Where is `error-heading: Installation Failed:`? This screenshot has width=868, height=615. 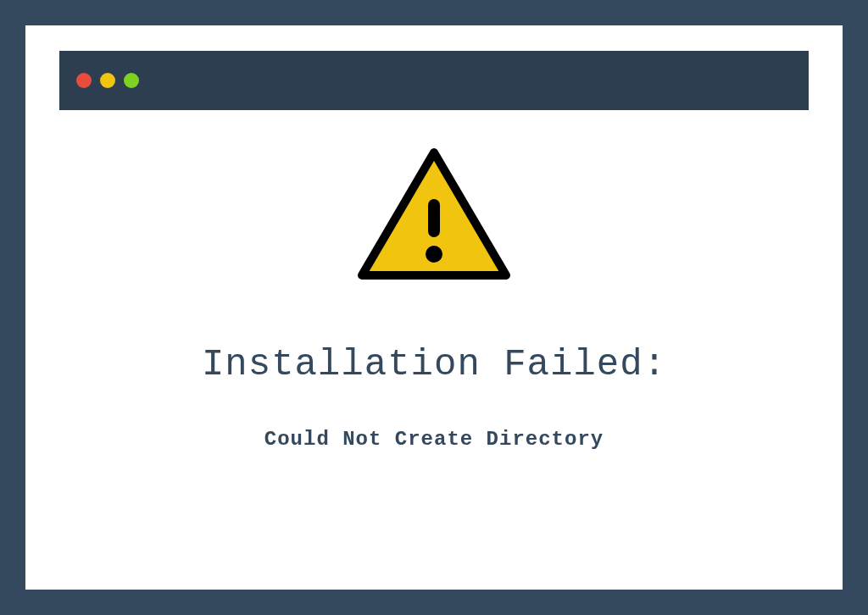 error-heading: Installation Failed: is located at coordinates (434, 364).